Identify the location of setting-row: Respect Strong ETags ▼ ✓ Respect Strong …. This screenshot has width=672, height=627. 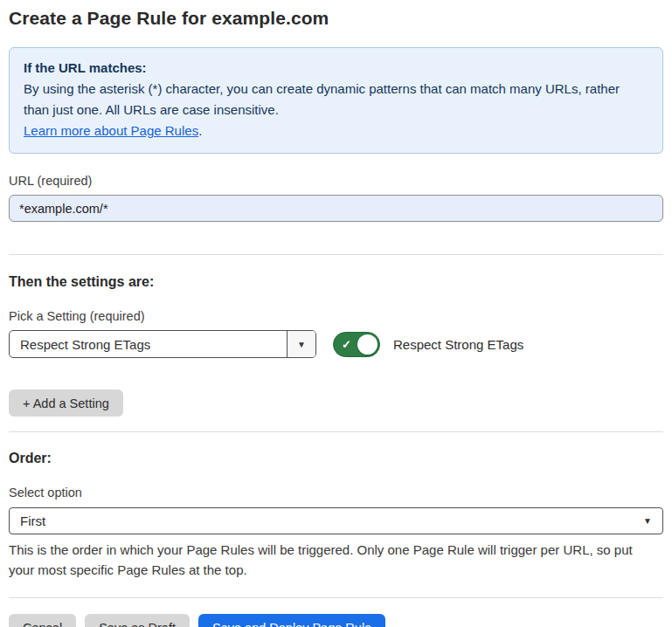
(336, 344).